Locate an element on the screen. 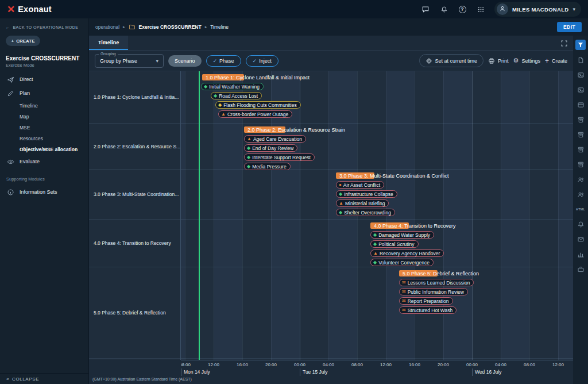 Image resolution: width=588 pixels, height=384 pixels. inject-chip: ▲Ministerial Briefing is located at coordinates (362, 203).